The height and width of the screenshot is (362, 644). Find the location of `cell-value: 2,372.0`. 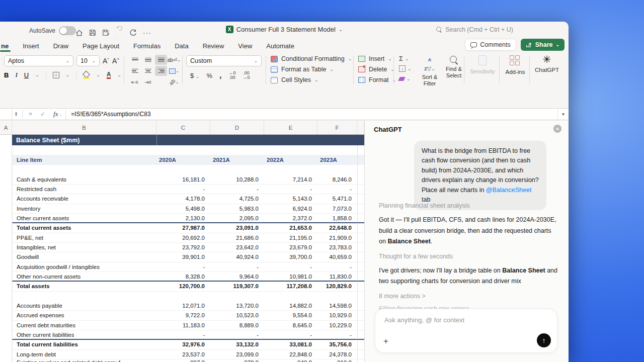

cell-value: 2,372.0 is located at coordinates (291, 218).